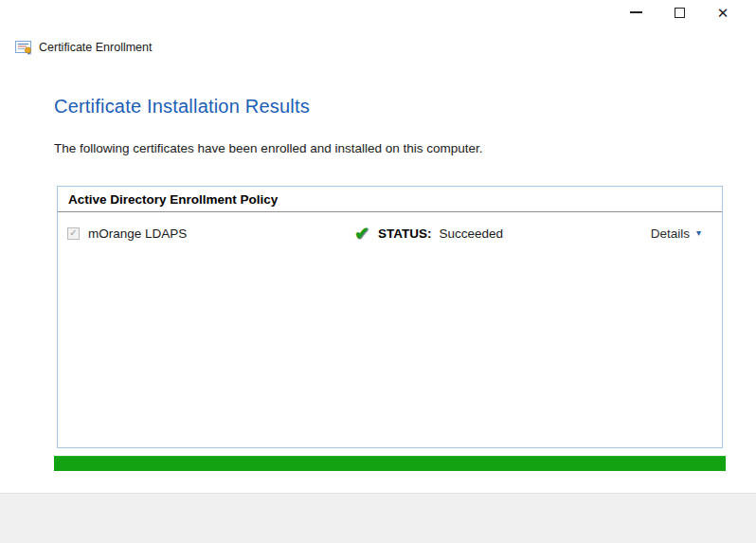  What do you see at coordinates (24, 47) in the screenshot?
I see `certificate-icon` at bounding box center [24, 47].